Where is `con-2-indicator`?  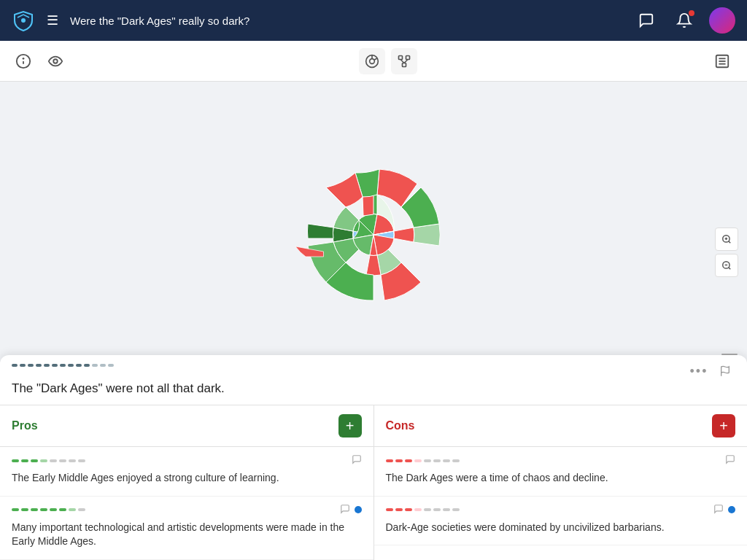 con-2-indicator is located at coordinates (732, 510).